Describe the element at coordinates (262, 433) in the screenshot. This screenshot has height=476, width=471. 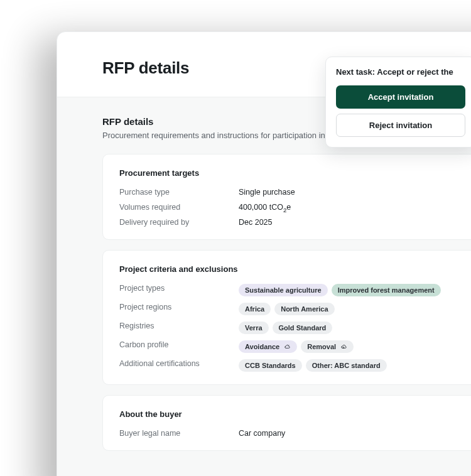
I see `row-value: Car company` at that location.